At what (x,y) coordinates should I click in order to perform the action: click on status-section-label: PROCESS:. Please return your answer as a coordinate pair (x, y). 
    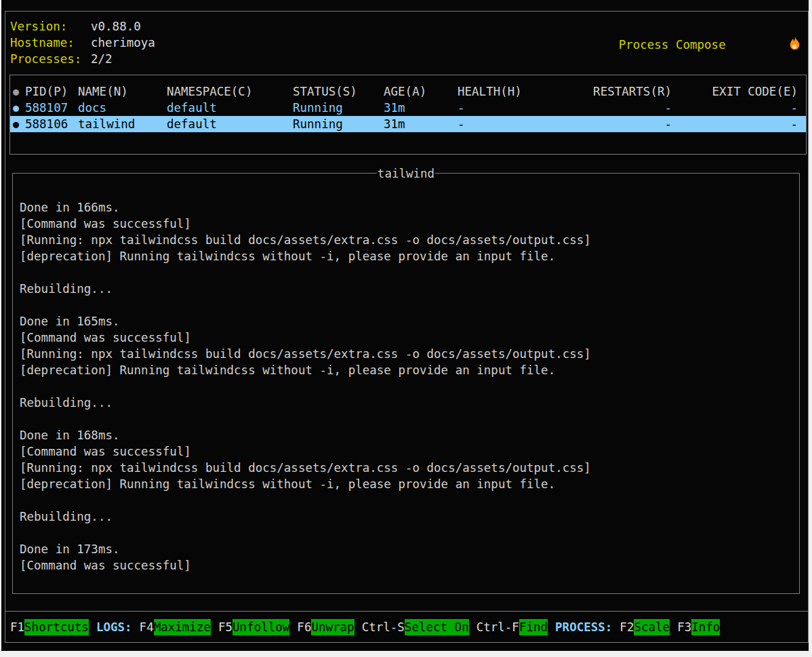
    Looking at the image, I should click on (584, 627).